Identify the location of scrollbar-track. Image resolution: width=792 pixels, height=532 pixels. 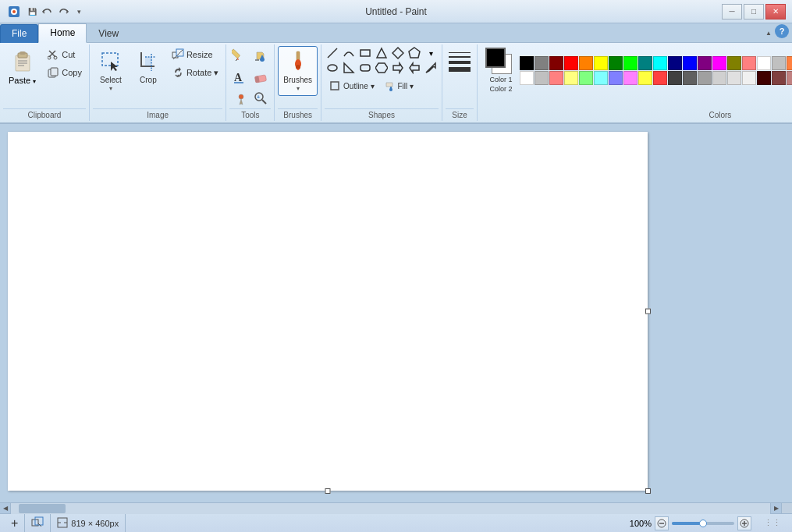
(390, 509).